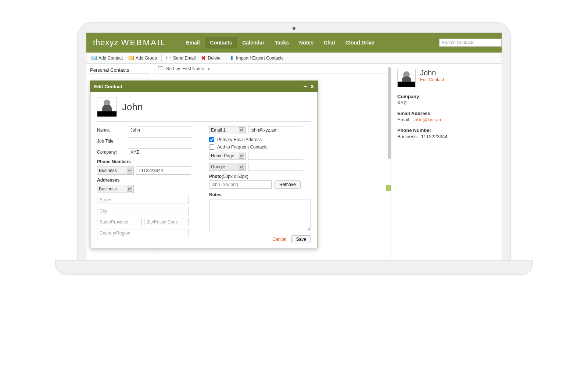 This screenshot has height=383, width=588. Describe the element at coordinates (287, 185) in the screenshot. I see `remove-photo-button: Remove` at that location.